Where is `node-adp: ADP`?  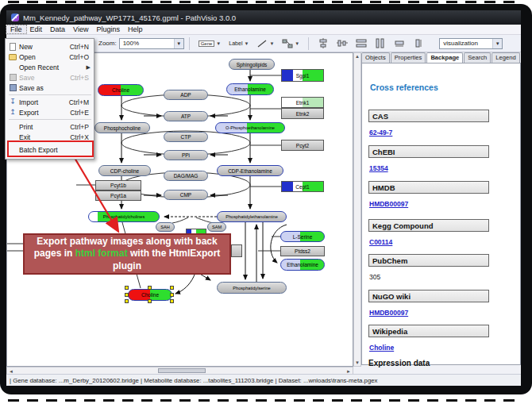 node-adp: ADP is located at coordinates (186, 95).